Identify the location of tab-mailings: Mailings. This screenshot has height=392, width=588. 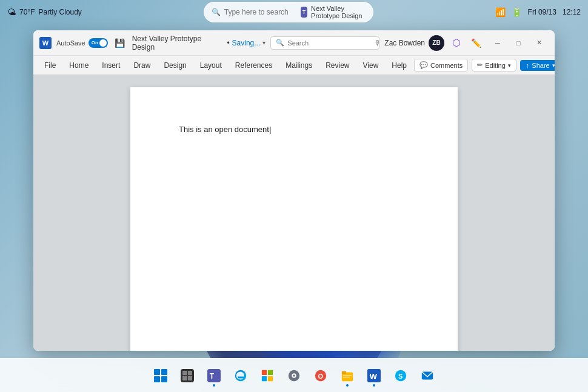
(299, 65).